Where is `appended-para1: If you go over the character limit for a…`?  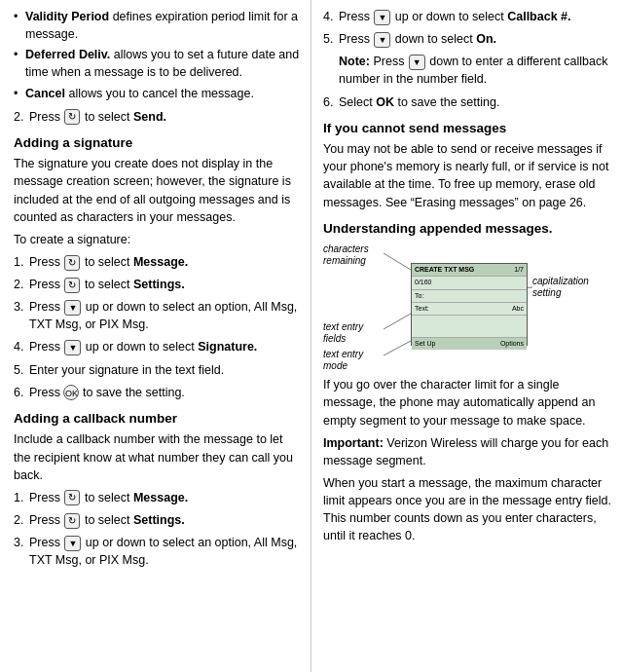 appended-para1: If you go over the character limit for a… is located at coordinates (467, 402).